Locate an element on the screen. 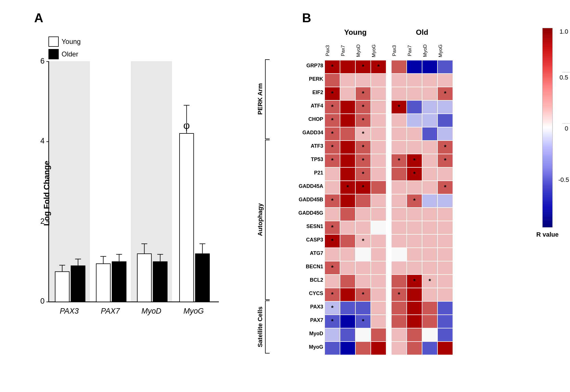  svg-text: MyoG is located at coordinates (194, 311).